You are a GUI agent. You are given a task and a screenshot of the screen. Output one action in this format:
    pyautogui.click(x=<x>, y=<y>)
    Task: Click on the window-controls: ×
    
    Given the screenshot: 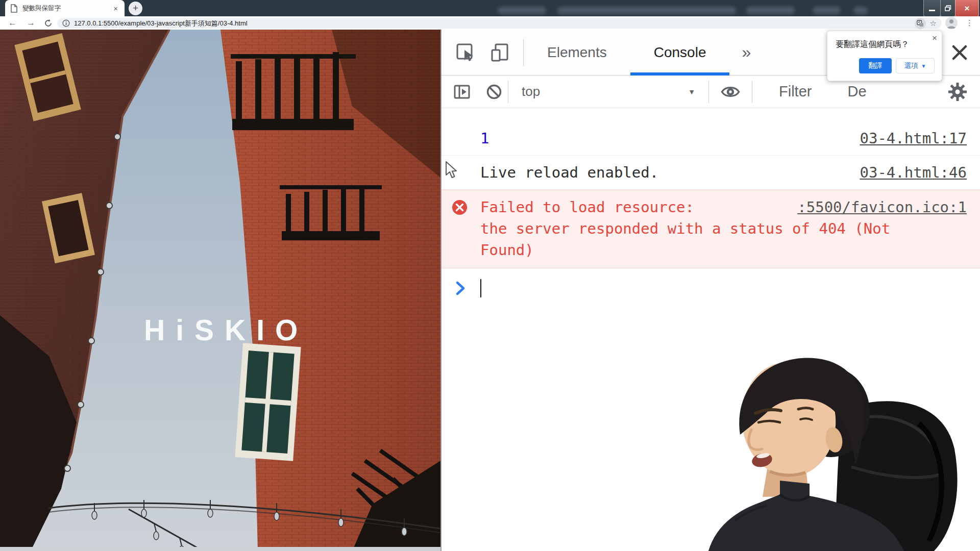 What is the action you would take?
    pyautogui.click(x=951, y=9)
    